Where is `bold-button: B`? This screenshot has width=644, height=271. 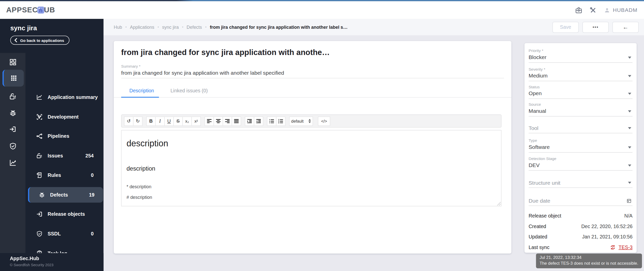 bold-button: B is located at coordinates (151, 121).